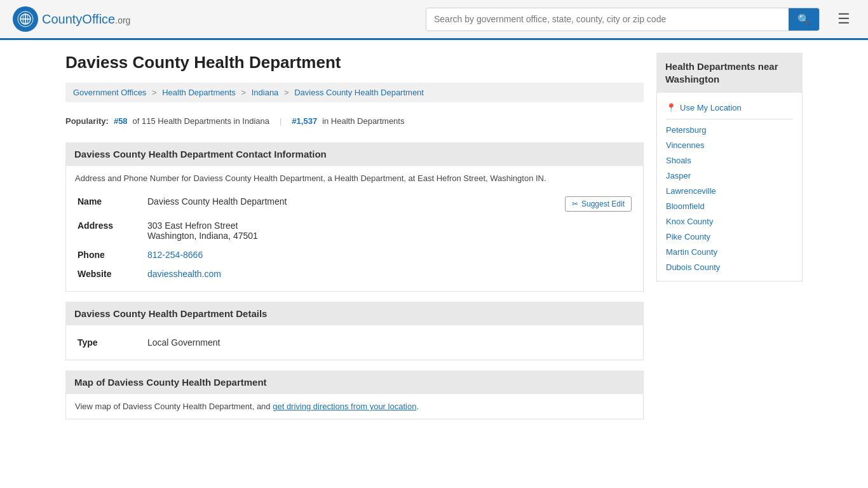 This screenshot has width=868, height=488. What do you see at coordinates (599, 204) in the screenshot?
I see `suggest-edit-button: ✂ Suggest Edit` at bounding box center [599, 204].